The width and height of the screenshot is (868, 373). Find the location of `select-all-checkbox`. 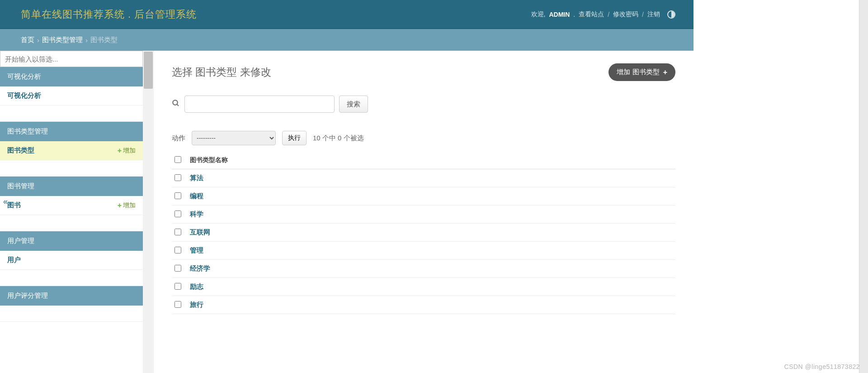

select-all-checkbox is located at coordinates (178, 159).